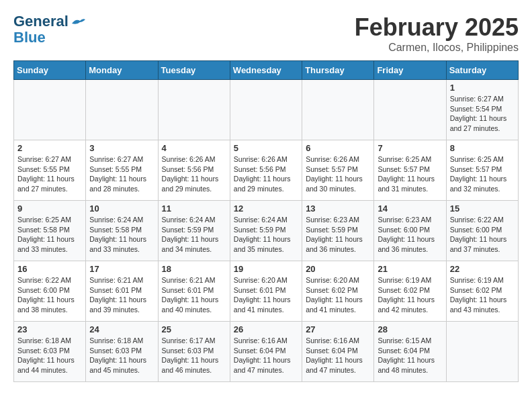  I want to click on header-saturday: Saturday, so click(482, 71).